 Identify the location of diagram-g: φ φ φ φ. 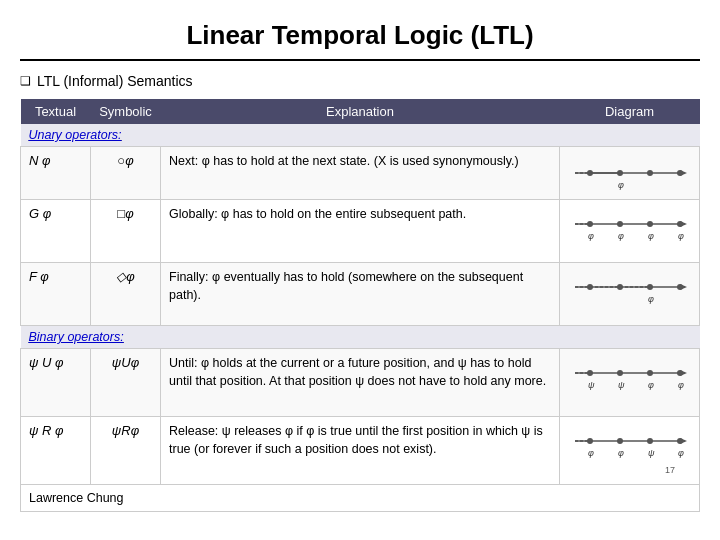
(630, 232).